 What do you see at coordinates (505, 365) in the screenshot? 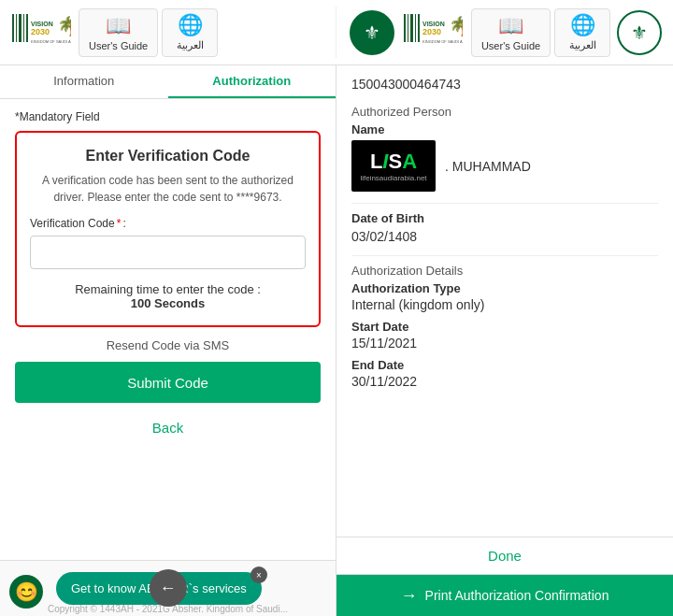
I see `end-date-label: End Date` at bounding box center [505, 365].